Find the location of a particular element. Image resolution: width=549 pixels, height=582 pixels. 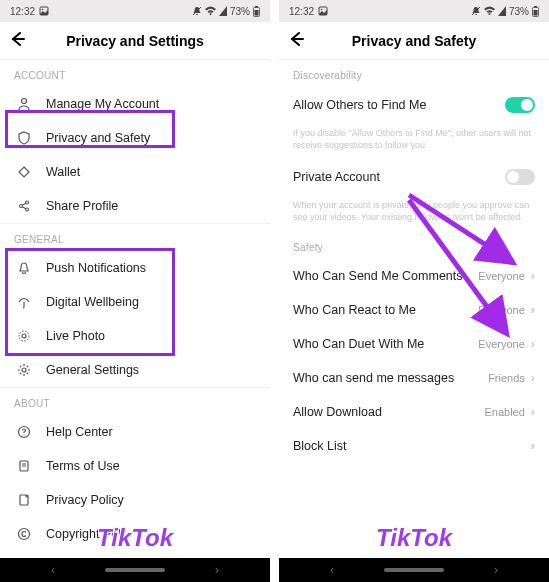

toggle-allow-find-me is located at coordinates (520, 105).